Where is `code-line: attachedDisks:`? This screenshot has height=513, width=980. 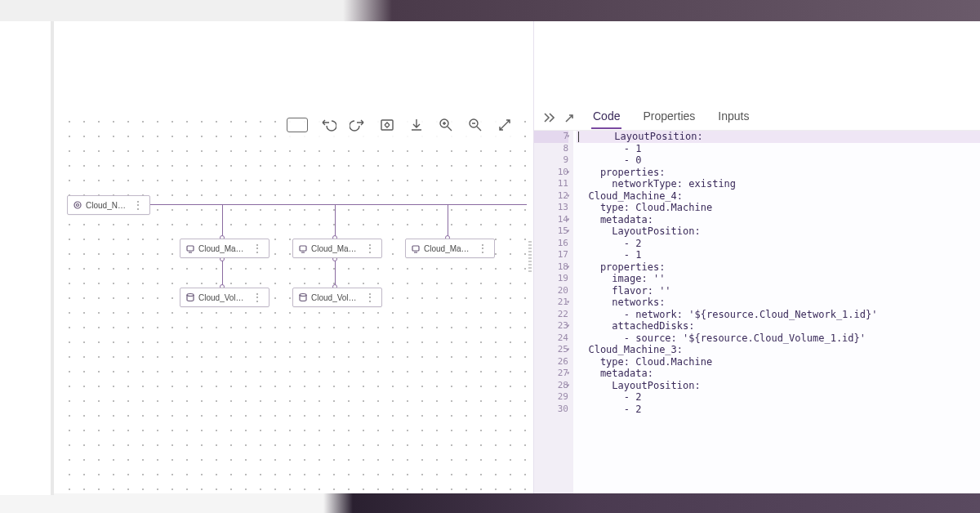 code-line: attachedDisks: is located at coordinates (778, 327).